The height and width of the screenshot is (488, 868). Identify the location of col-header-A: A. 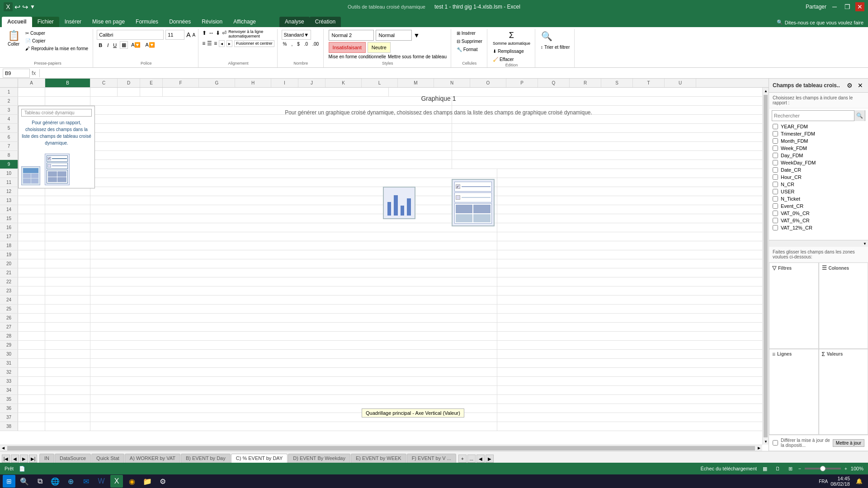
(32, 83).